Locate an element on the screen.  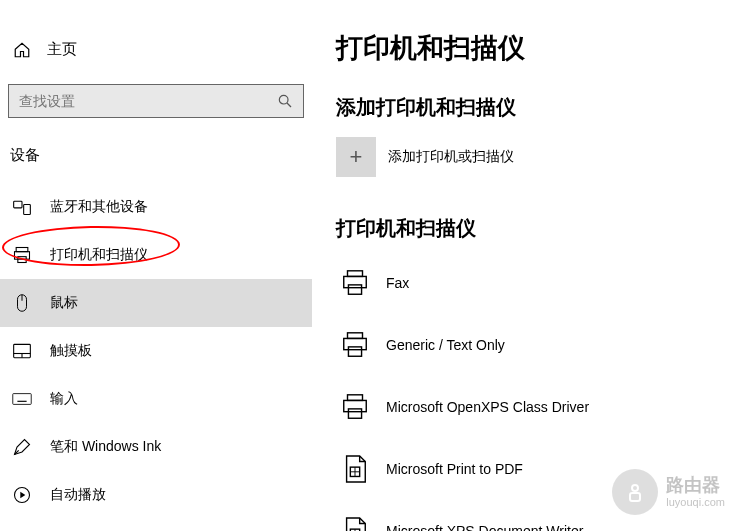
device-label: Microsoft Print to PDF is located at coordinates (454, 469).